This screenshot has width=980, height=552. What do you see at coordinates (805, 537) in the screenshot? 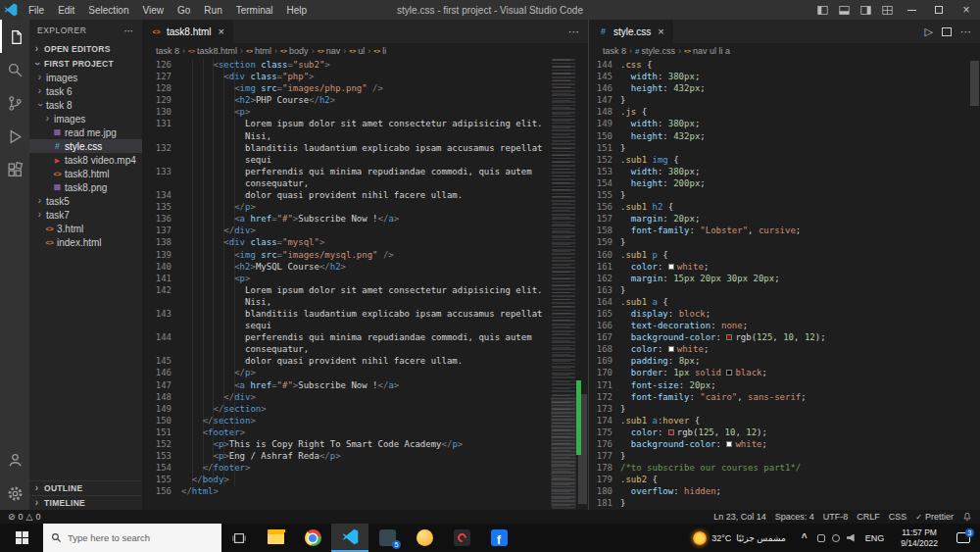
I see `hidden-icons-chevron: ^` at bounding box center [805, 537].